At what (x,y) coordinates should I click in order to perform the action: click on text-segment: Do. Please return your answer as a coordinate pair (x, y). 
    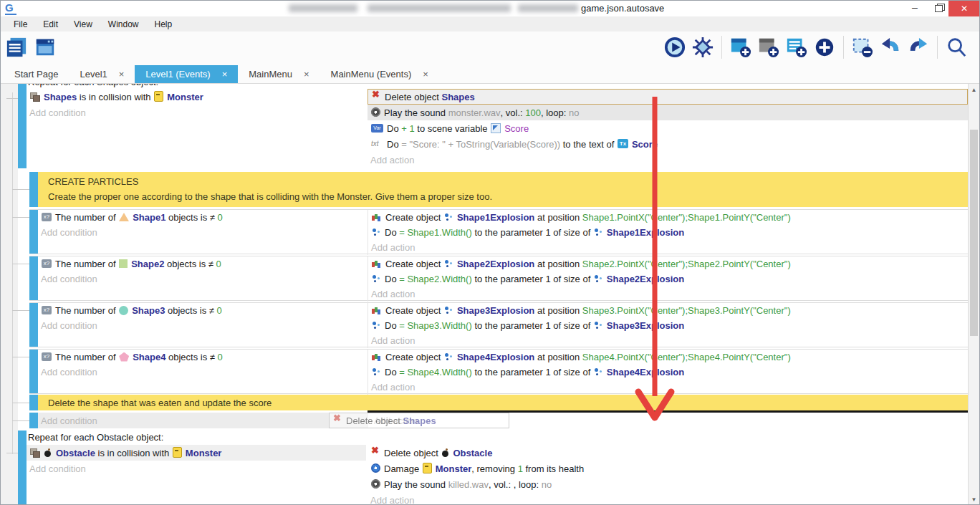
    Looking at the image, I should click on (394, 129).